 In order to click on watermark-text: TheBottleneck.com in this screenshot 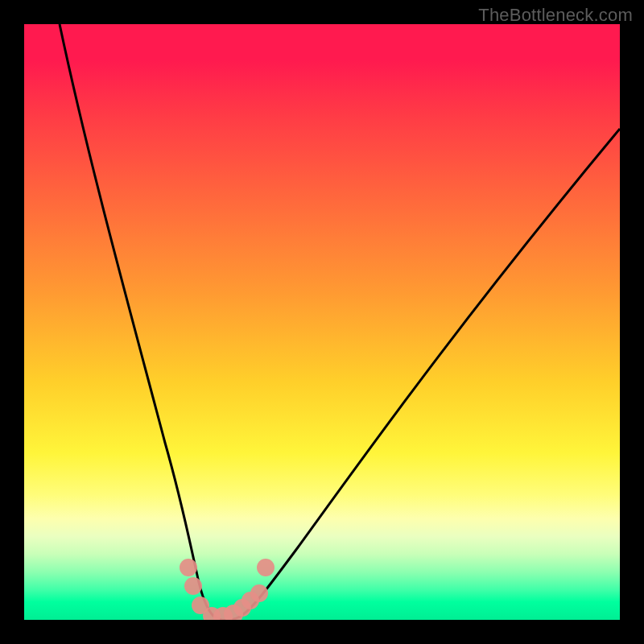, I will do `click(555, 15)`.